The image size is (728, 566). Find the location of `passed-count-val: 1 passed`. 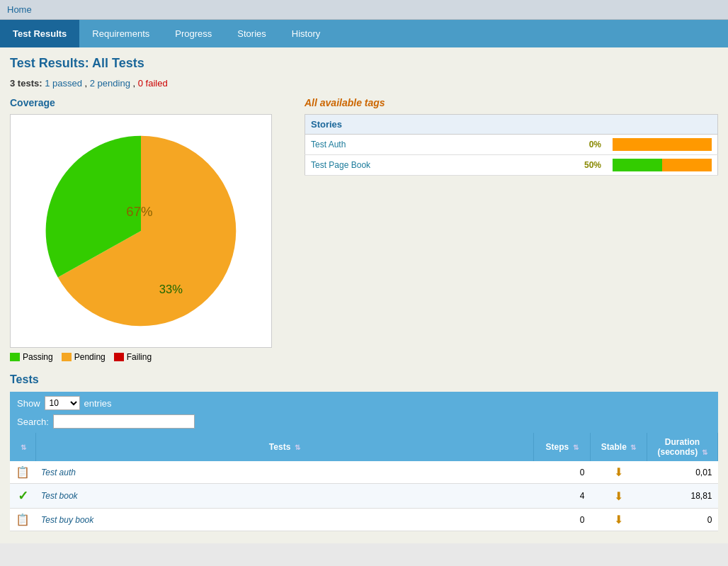

passed-count-val: 1 passed is located at coordinates (64, 84).